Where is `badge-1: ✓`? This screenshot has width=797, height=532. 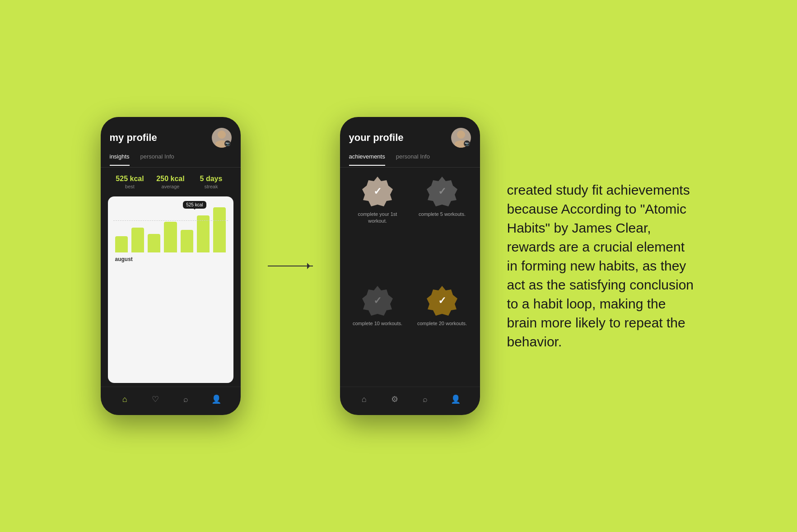
badge-1: ✓ is located at coordinates (378, 191).